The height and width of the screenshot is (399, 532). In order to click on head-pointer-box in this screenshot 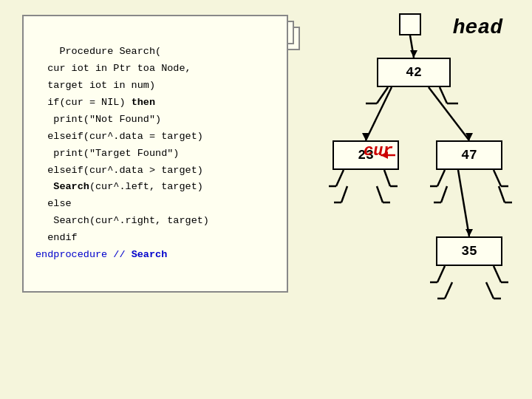, I will do `click(410, 24)`.